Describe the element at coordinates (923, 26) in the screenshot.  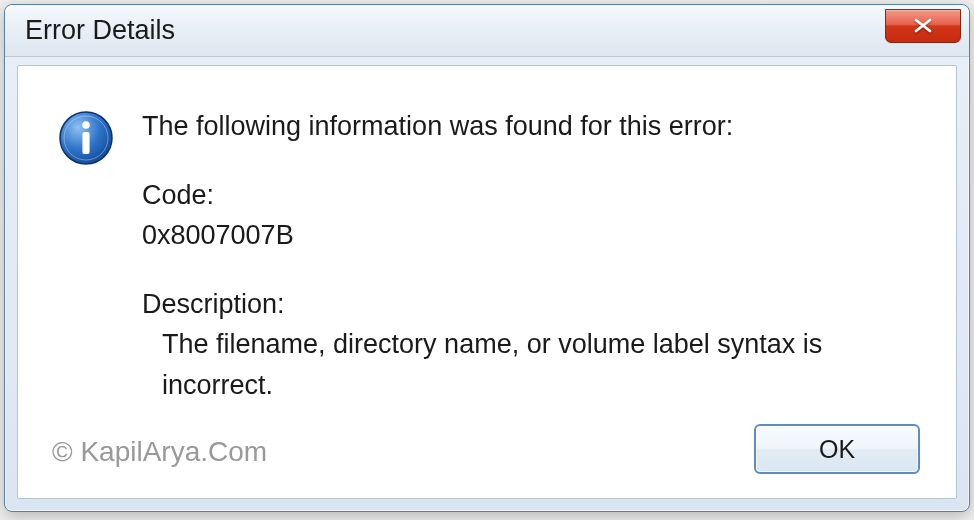
I see `window-close-button` at that location.